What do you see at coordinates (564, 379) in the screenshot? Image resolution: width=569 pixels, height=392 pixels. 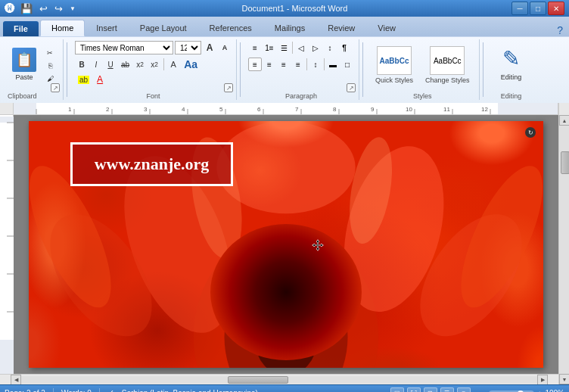 I see `scroll-down-button: ▼` at bounding box center [564, 379].